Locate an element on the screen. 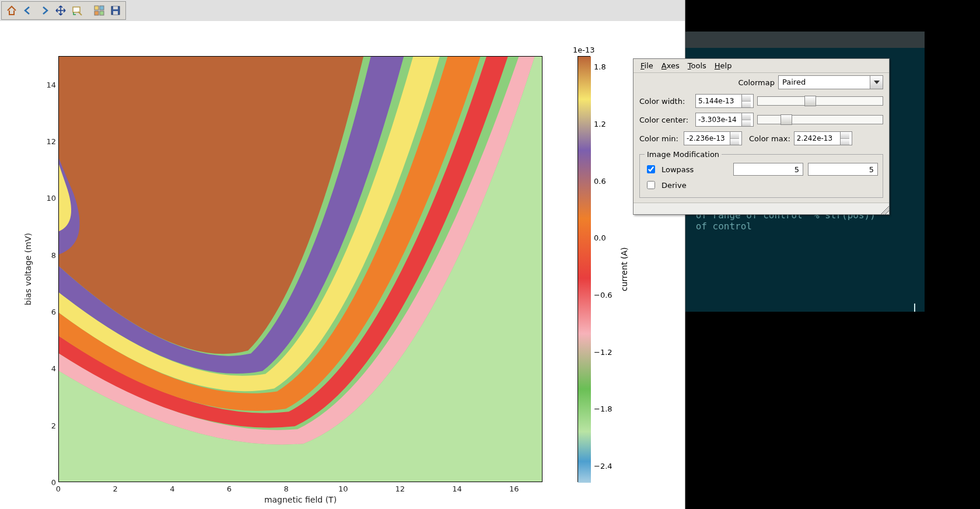 This screenshot has height=509, width=980. resize-grip-icon is located at coordinates (884, 209).